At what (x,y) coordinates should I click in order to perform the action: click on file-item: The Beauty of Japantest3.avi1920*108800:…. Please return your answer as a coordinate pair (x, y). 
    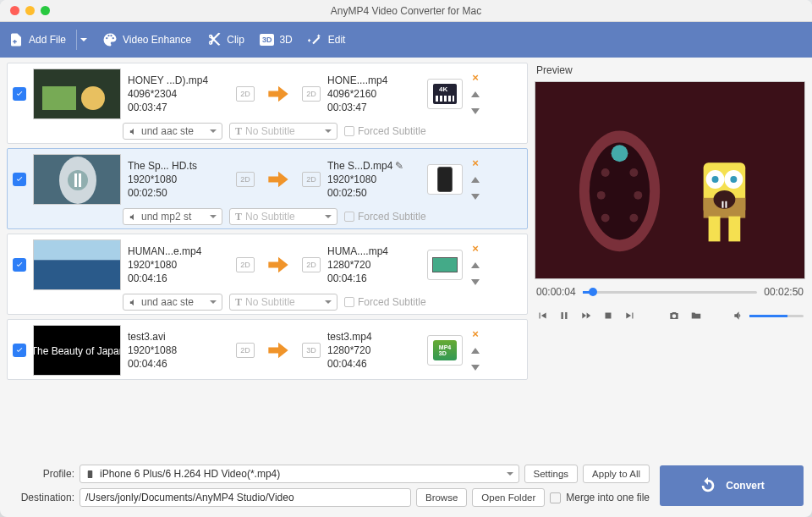
    Looking at the image, I should click on (267, 349).